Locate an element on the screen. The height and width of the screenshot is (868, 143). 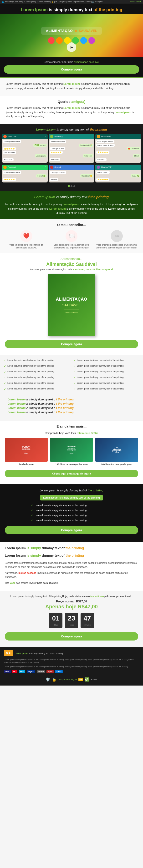
benefit-text-2: Lorem Ipsum is simply dummy text of the … is located at coordinates (101, 361).